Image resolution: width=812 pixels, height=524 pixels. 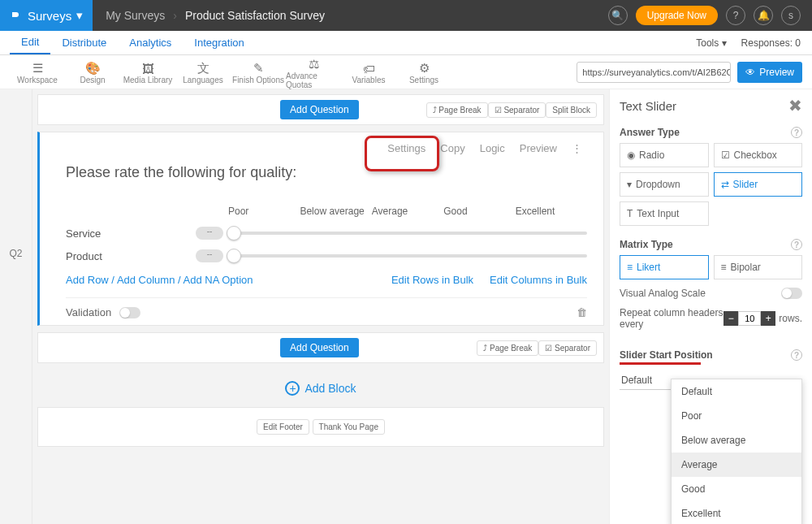 I want to click on brand-logo-icon, so click(x=15, y=15).